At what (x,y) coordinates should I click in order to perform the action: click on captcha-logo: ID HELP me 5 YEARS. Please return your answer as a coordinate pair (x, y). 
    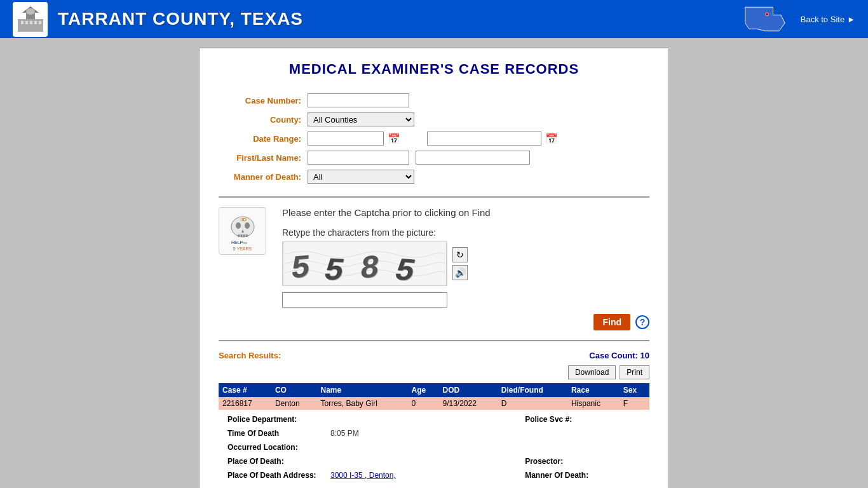
    Looking at the image, I should click on (244, 231).